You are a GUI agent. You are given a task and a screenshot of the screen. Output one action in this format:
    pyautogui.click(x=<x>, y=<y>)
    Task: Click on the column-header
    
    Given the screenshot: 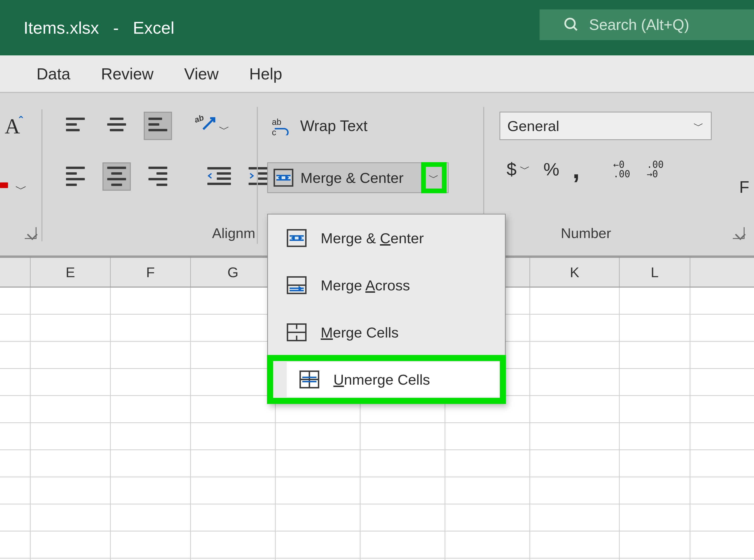 What is the action you would take?
    pyautogui.click(x=15, y=272)
    